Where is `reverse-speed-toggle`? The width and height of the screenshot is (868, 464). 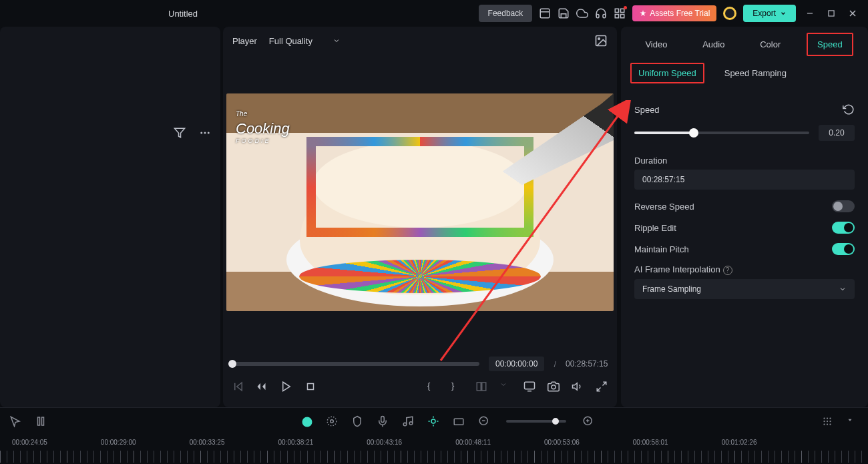 reverse-speed-toggle is located at coordinates (843, 206).